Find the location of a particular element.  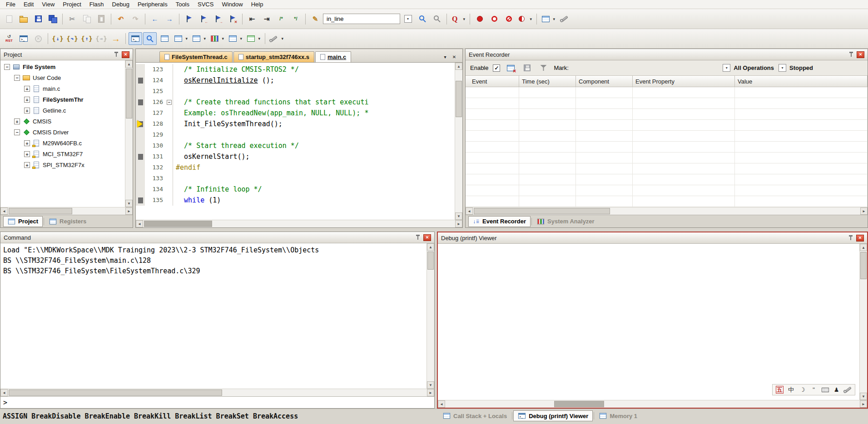

menu-view: View is located at coordinates (48, 5).